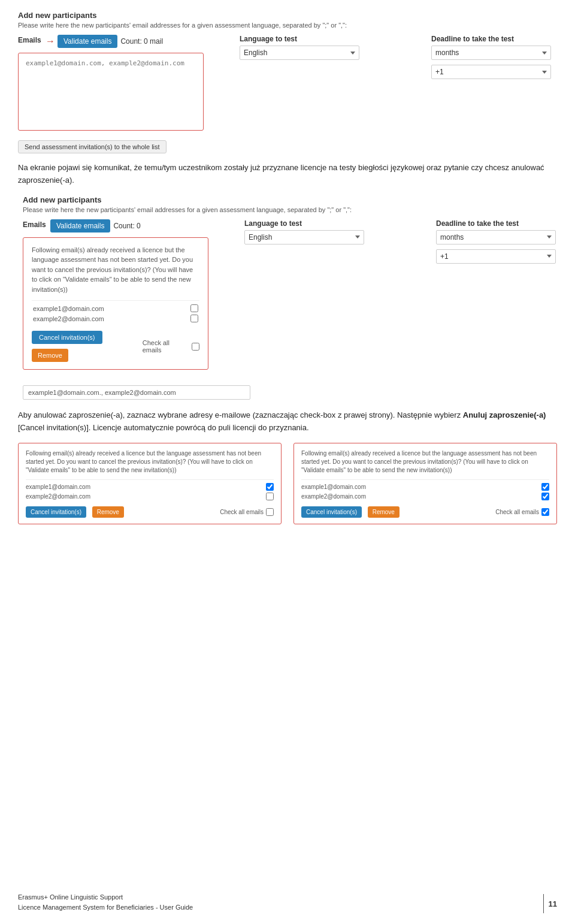  What do you see at coordinates (288, 25) in the screenshot?
I see `section1-subtitle: Please write here the new participants' …` at bounding box center [288, 25].